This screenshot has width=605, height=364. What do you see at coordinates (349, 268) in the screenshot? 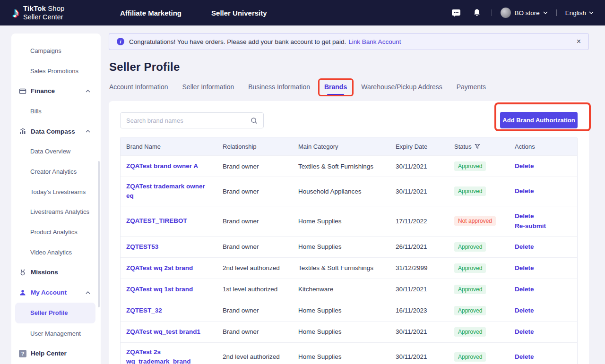
I see `table-row: ZQATest wq 2st brand 2nd level authorize…` at bounding box center [349, 268].